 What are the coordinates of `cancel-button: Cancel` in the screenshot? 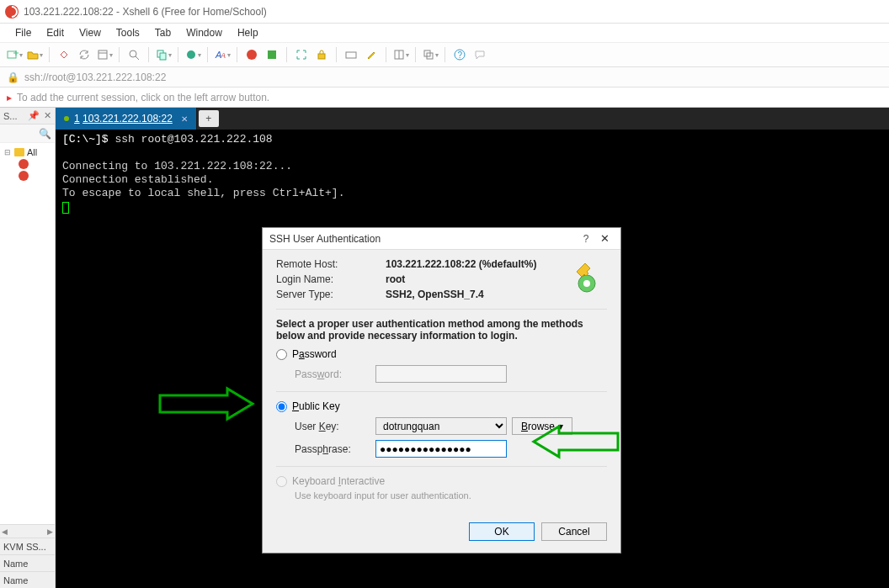 It's located at (574, 532).